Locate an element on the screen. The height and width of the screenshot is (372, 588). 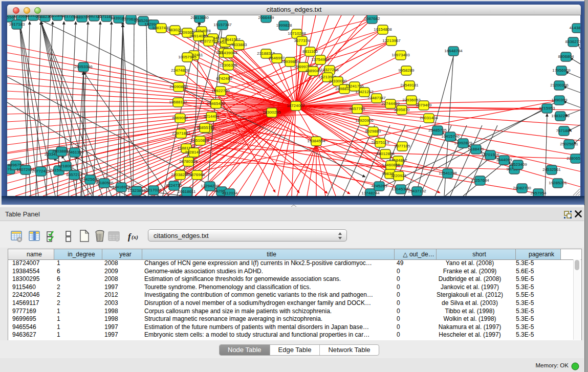
svg-text: 1890399 is located at coordinates (559, 100).